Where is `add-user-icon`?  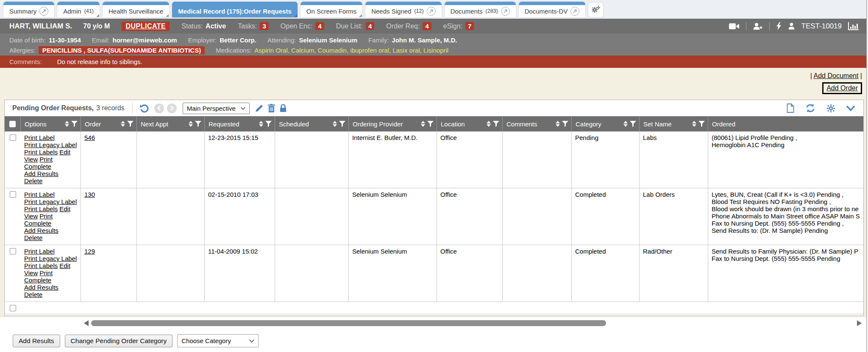 add-user-icon is located at coordinates (758, 26).